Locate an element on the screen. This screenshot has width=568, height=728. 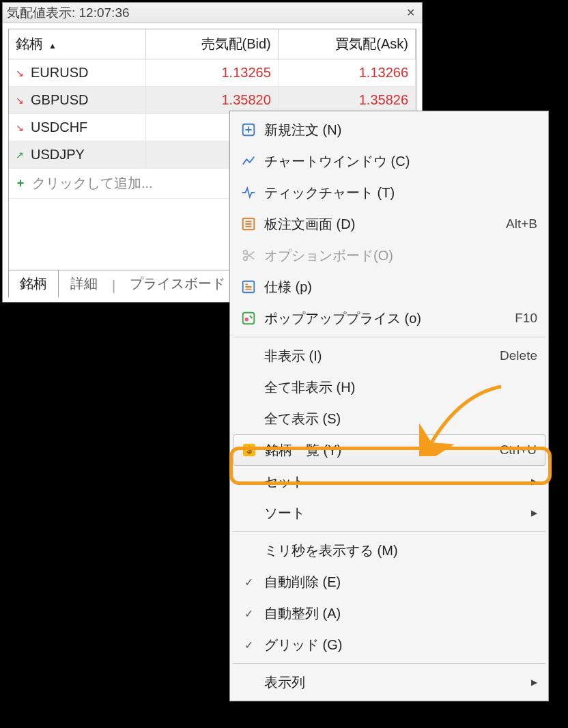
menu-option-board: オプションボード(O) is located at coordinates (389, 255).